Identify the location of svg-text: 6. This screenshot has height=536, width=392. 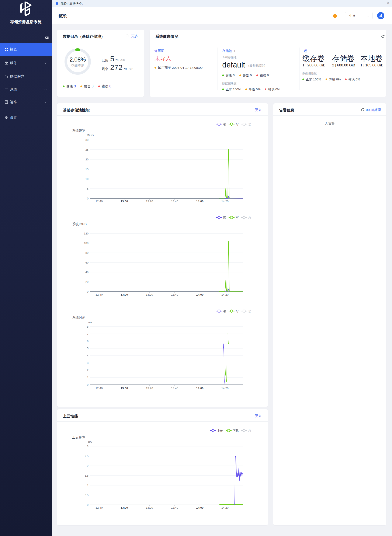
(88, 341).